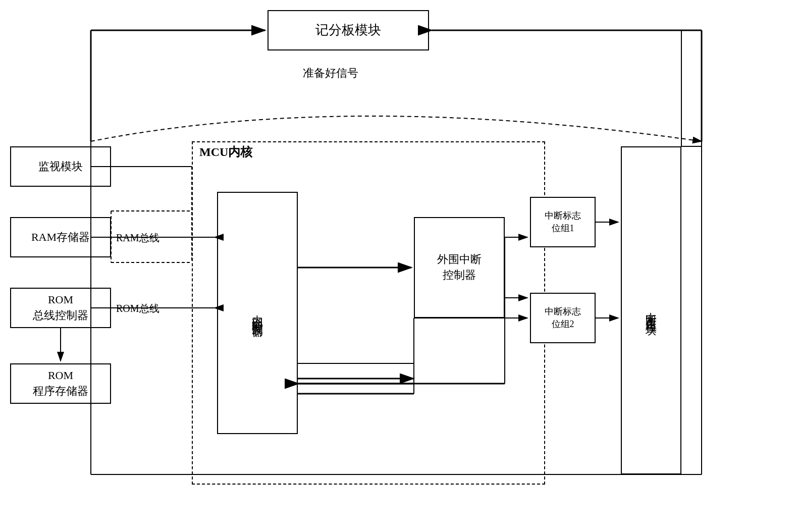 The image size is (799, 532). I want to click on scoreboard-box: 记分板模块, so click(348, 30).